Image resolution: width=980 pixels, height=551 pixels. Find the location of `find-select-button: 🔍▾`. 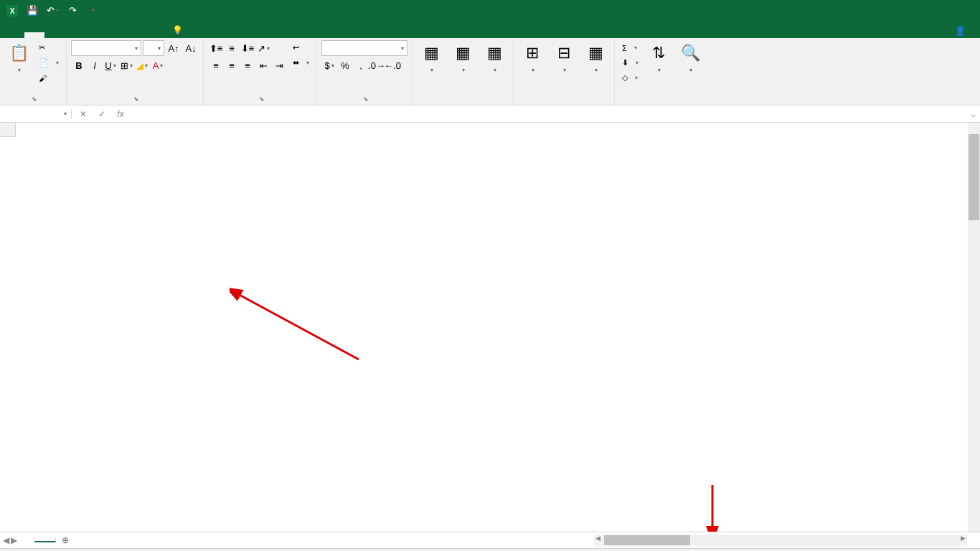

find-select-button: 🔍▾ is located at coordinates (690, 57).